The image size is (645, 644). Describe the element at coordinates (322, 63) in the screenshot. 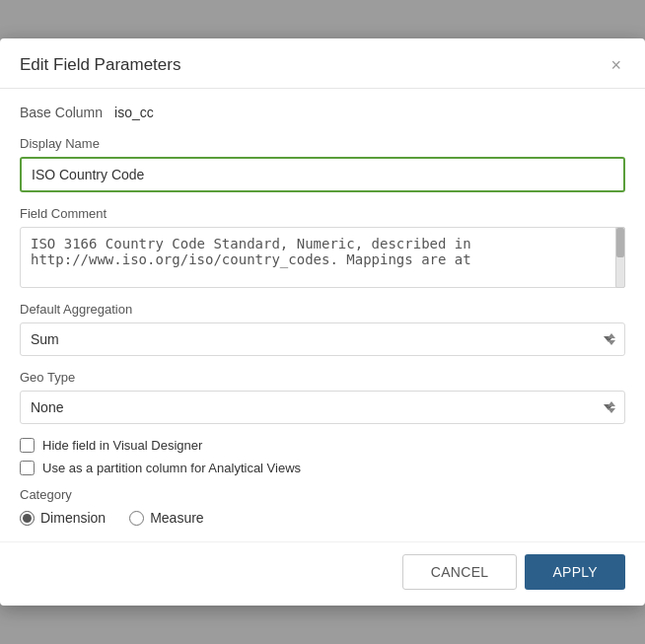

I see `modal-header: Edit Field Parameters ×` at that location.